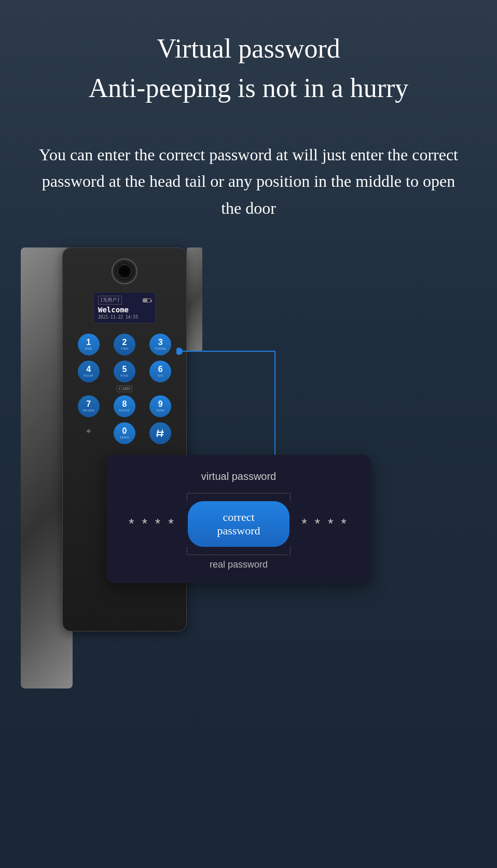  Describe the element at coordinates (248, 49) in the screenshot. I see `main-title: Virtual password` at that location.